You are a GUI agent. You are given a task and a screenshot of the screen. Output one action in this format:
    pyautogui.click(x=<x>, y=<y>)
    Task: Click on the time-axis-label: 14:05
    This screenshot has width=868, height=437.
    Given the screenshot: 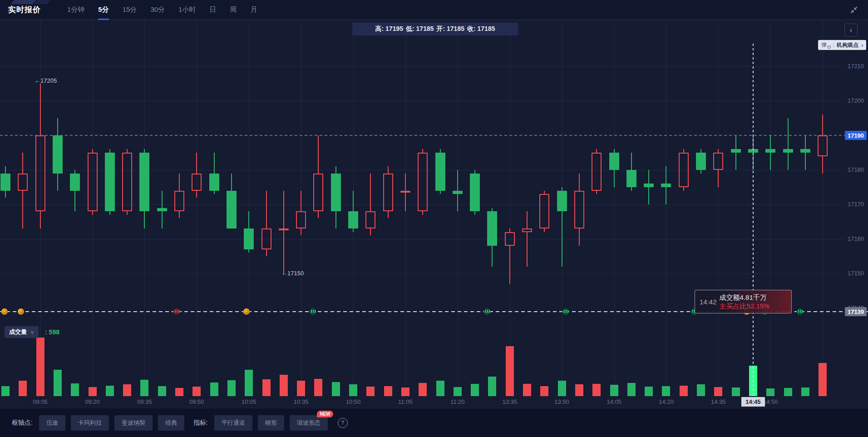 What is the action you would take?
    pyautogui.click(x=614, y=402)
    